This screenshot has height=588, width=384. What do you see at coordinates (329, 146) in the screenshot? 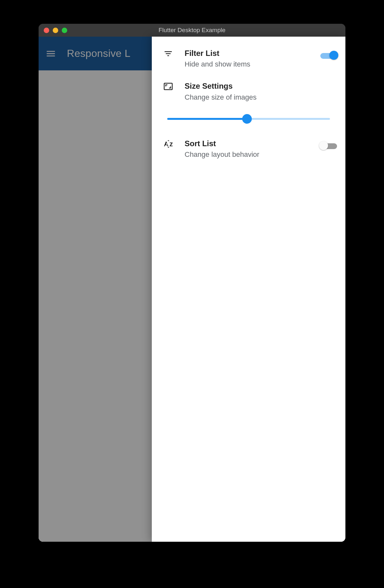
I see `sort-toggle` at bounding box center [329, 146].